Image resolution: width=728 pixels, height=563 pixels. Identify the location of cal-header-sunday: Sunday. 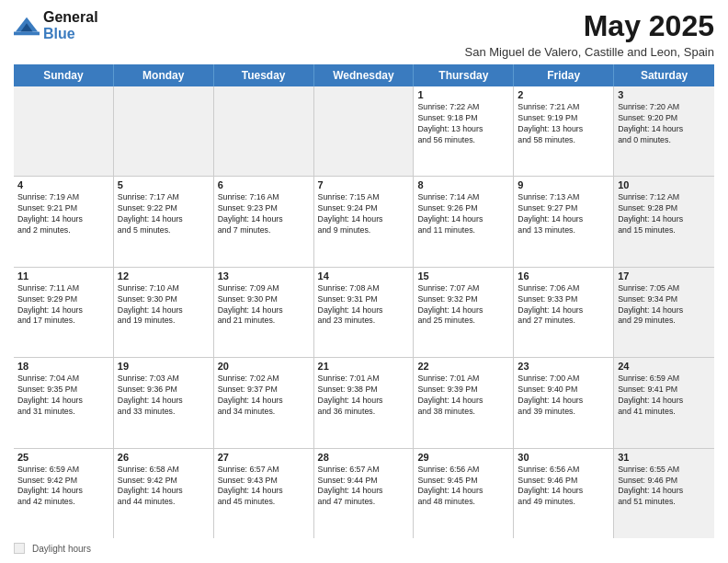
(64, 75).